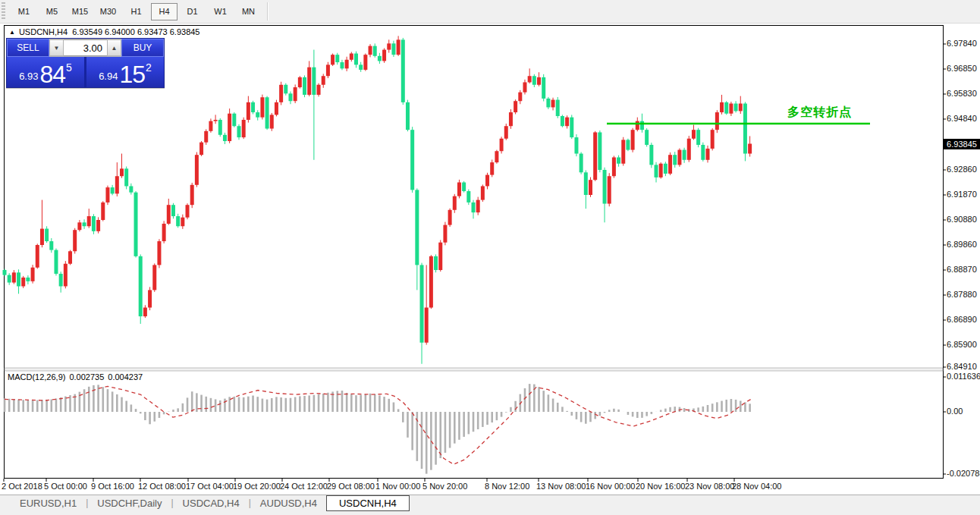  I want to click on chart-tab-eurusd-h1: EURUSD,H1, so click(49, 504).